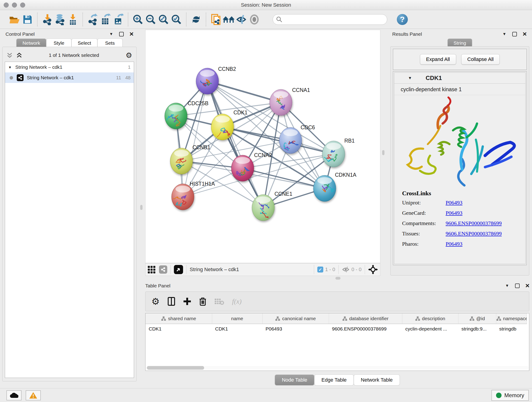 Image resolution: width=532 pixels, height=402 pixels. What do you see at coordinates (402, 19) in the screenshot?
I see `help-button: ?` at bounding box center [402, 19].